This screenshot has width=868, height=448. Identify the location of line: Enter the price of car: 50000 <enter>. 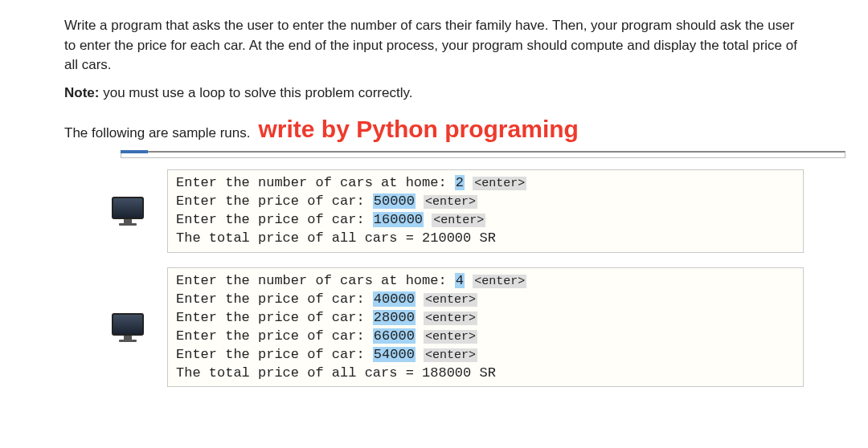
(326, 201).